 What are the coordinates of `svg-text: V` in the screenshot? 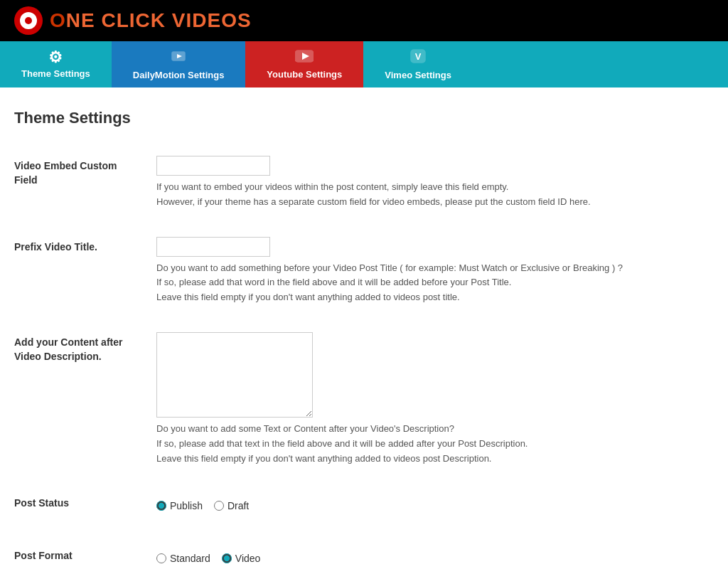 It's located at (418, 57).